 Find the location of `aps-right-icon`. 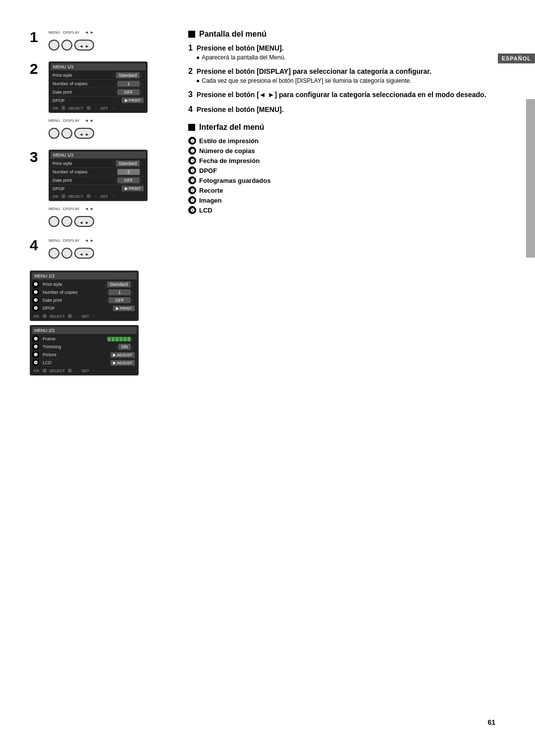

aps-right-icon is located at coordinates (133, 284).